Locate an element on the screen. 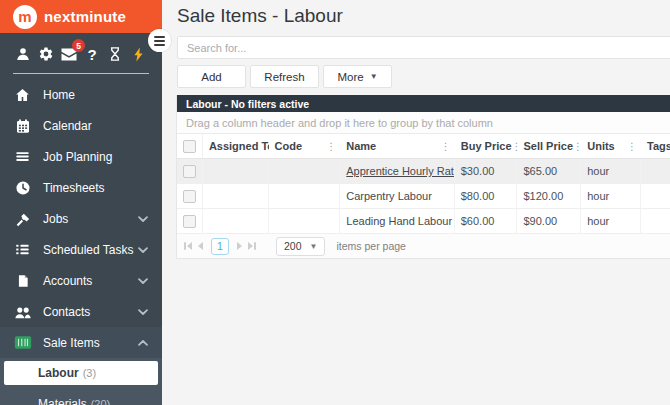 The width and height of the screenshot is (670, 405). select-all-checkbox is located at coordinates (190, 146).